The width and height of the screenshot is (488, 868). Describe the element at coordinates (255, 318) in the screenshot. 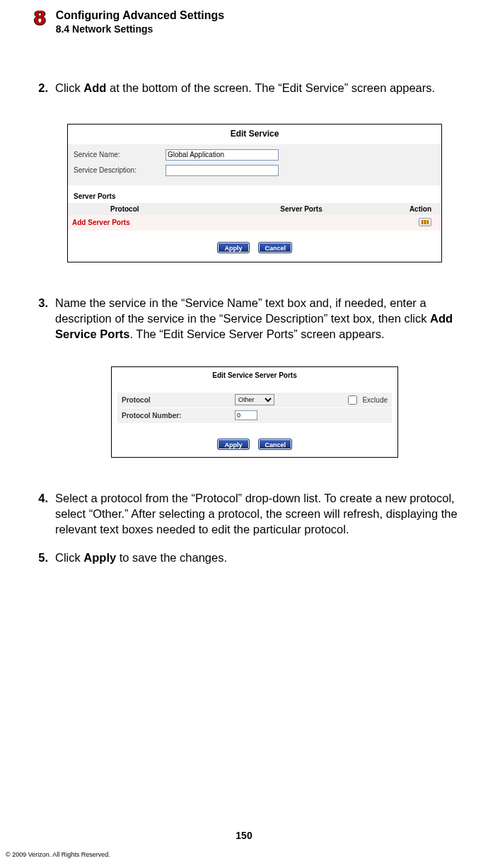

I see `step-3: 3. Name the service in the “Service Name…` at that location.